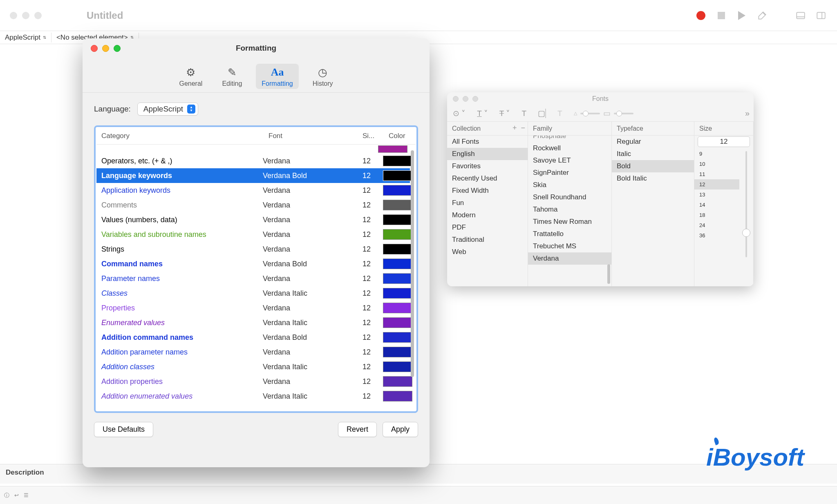  I want to click on remove-collection-icon: −, so click(523, 128).